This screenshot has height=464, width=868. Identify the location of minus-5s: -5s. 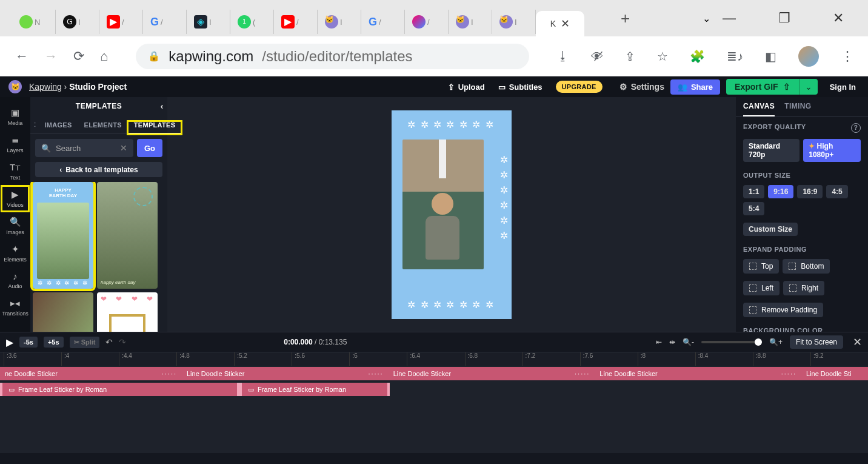
(28, 342).